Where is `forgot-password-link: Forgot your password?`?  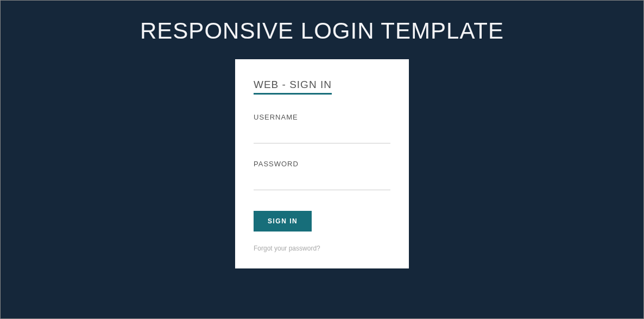 forgot-password-link: Forgot your password? is located at coordinates (322, 248).